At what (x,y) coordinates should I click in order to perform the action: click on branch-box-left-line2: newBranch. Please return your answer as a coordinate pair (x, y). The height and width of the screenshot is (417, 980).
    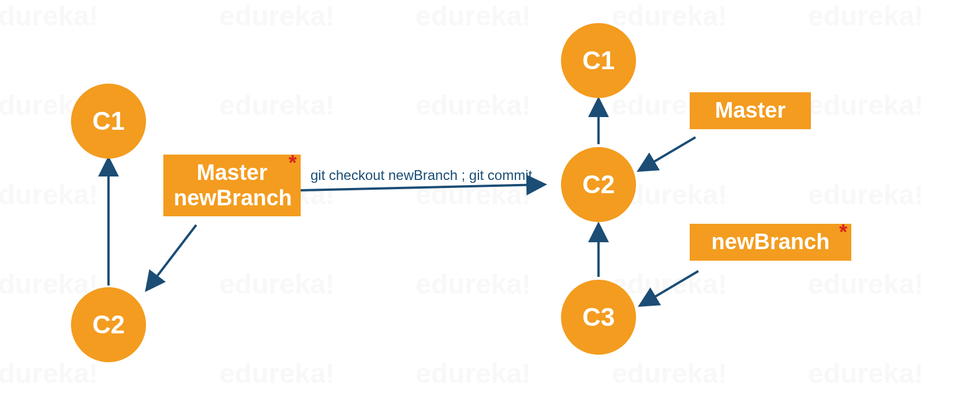
    Looking at the image, I should click on (232, 198).